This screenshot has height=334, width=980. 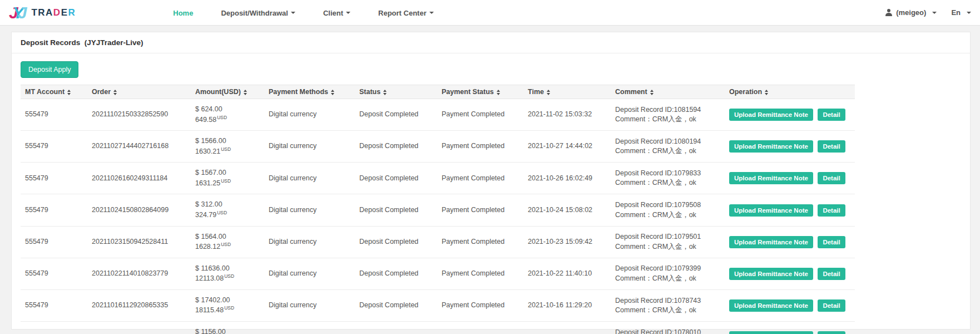 What do you see at coordinates (667, 174) in the screenshot?
I see `comment-record-id: Deposit Record ID:1079833` at bounding box center [667, 174].